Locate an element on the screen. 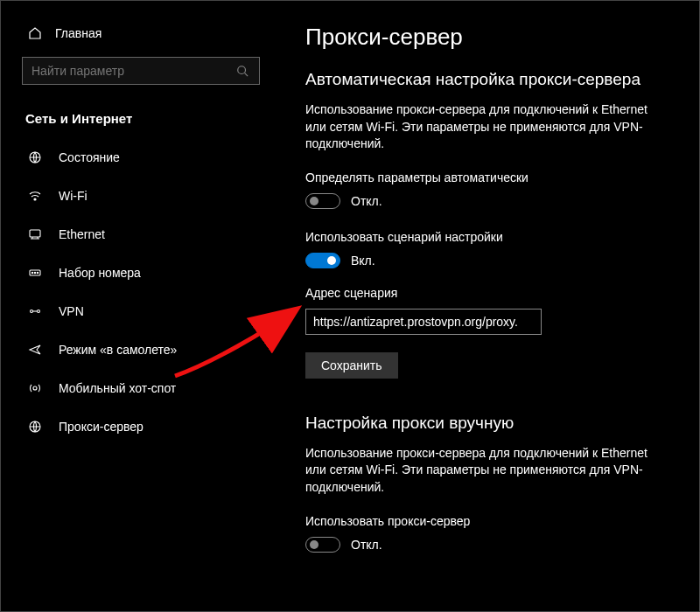 This screenshot has height=612, width=700. wifi-icon is located at coordinates (35, 196).